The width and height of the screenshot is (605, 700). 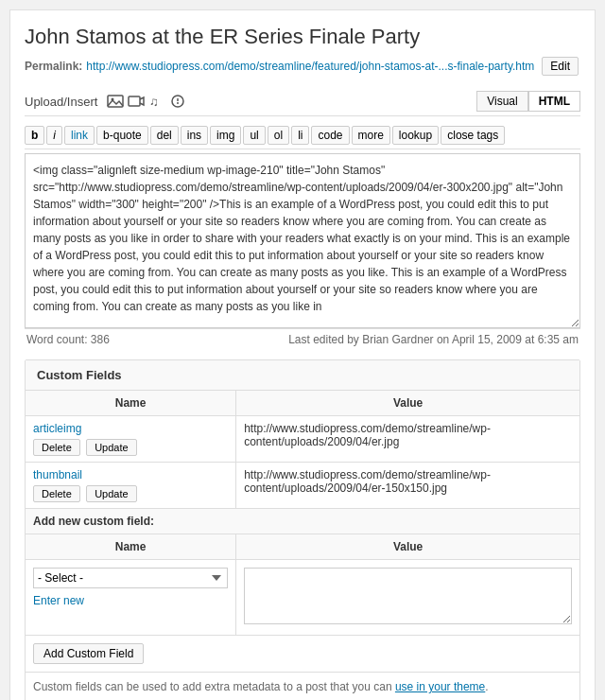 I want to click on ul-button: ul, so click(x=253, y=135).